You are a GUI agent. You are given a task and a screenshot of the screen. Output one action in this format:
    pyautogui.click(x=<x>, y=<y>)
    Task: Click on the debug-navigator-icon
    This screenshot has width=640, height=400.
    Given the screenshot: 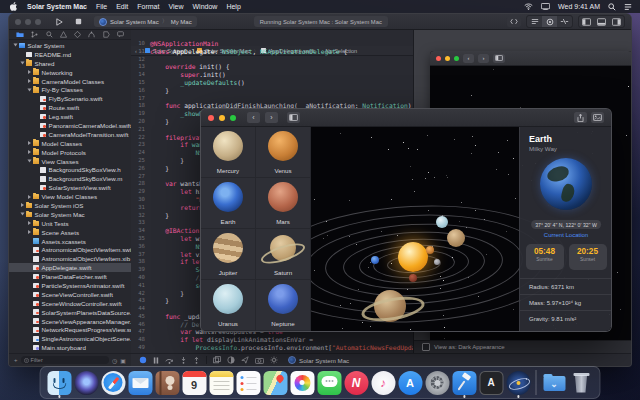 What is the action you would take?
    pyautogui.click(x=92, y=34)
    